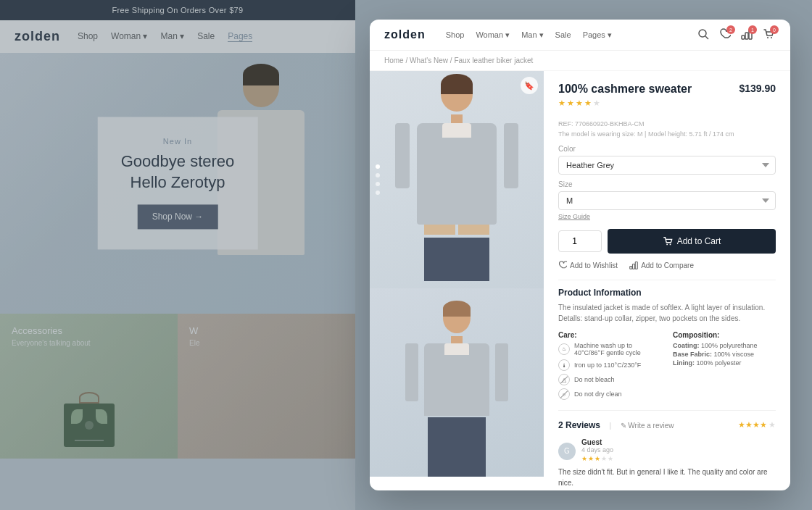  What do you see at coordinates (532, 35) in the screenshot?
I see `modal-nav-man: Man ▾` at bounding box center [532, 35].